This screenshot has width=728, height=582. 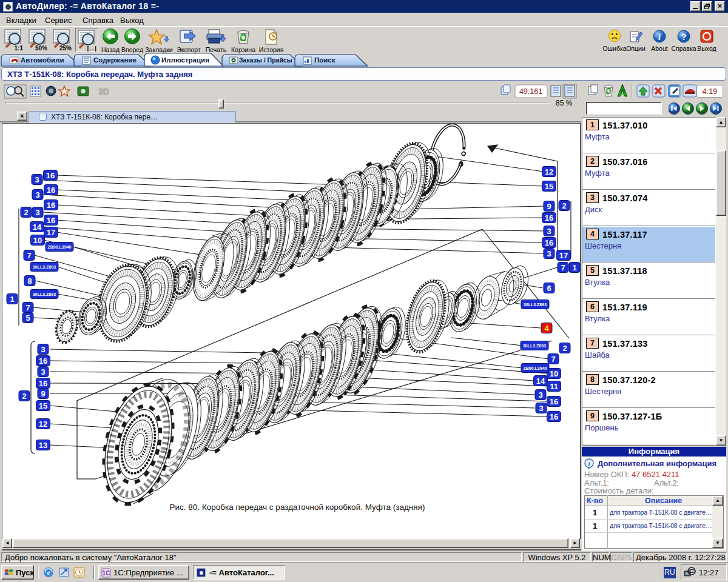 What do you see at coordinates (659, 38) in the screenshot?
I see `svg-text: i` at bounding box center [659, 38].